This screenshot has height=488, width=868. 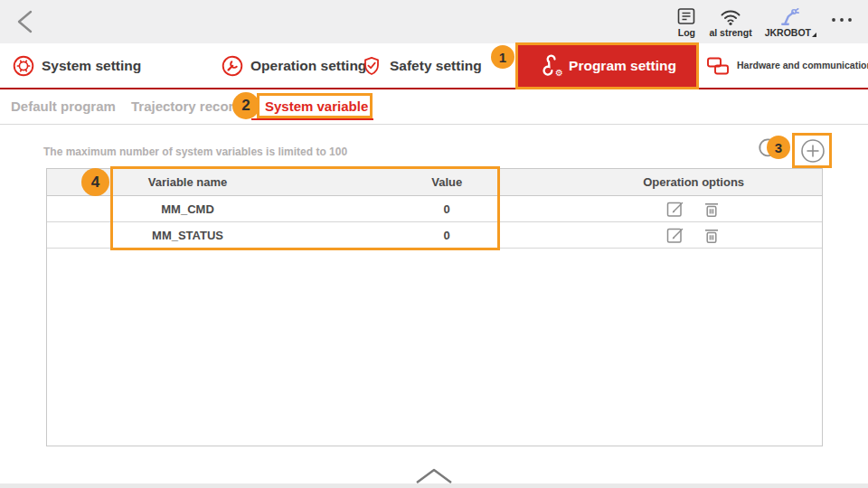 I want to click on variable-name-cell: MM_STATUS, so click(x=188, y=235).